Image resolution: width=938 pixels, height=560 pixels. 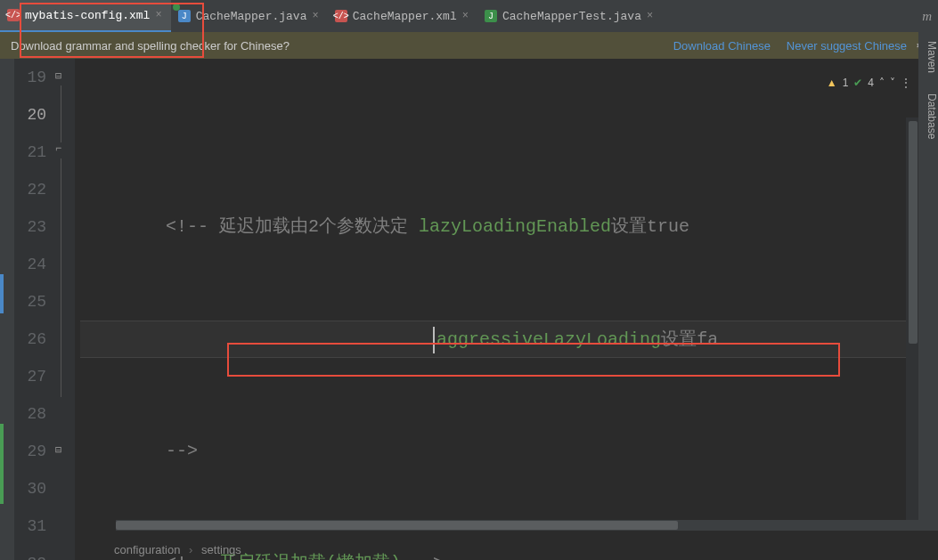 What do you see at coordinates (928, 281) in the screenshot?
I see `right-tool-strip: m Maven Database` at bounding box center [928, 281].